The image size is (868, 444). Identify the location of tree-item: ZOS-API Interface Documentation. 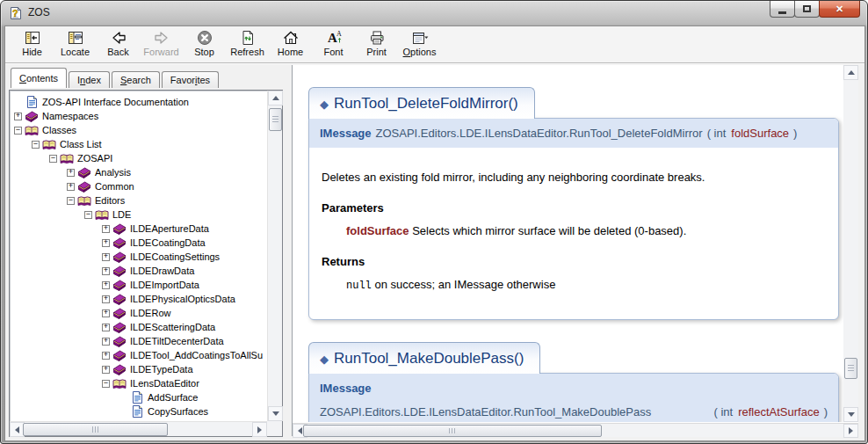
(139, 102).